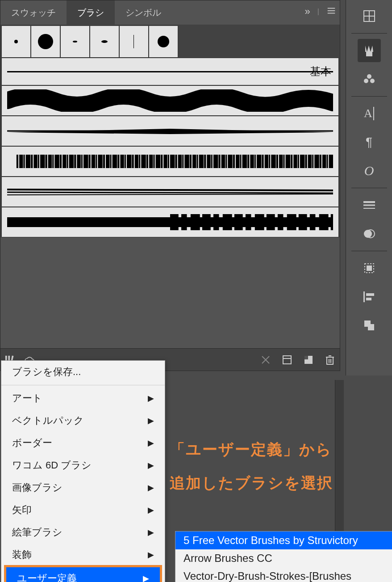  What do you see at coordinates (308, 12) in the screenshot?
I see `more-tabs-icon: »` at bounding box center [308, 12].